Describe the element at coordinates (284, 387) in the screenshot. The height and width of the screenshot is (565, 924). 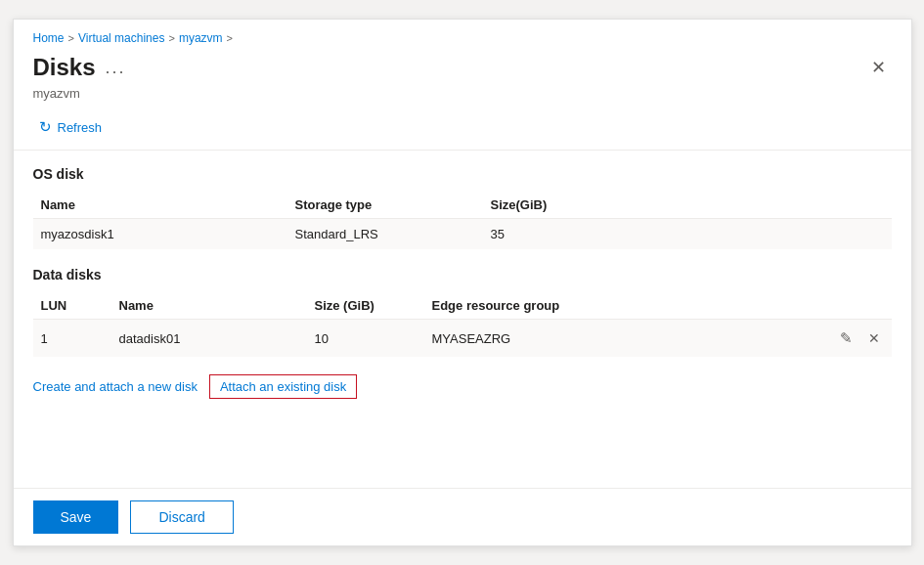
I see `attach-existing-disk-button: Attach an existing disk` at that location.